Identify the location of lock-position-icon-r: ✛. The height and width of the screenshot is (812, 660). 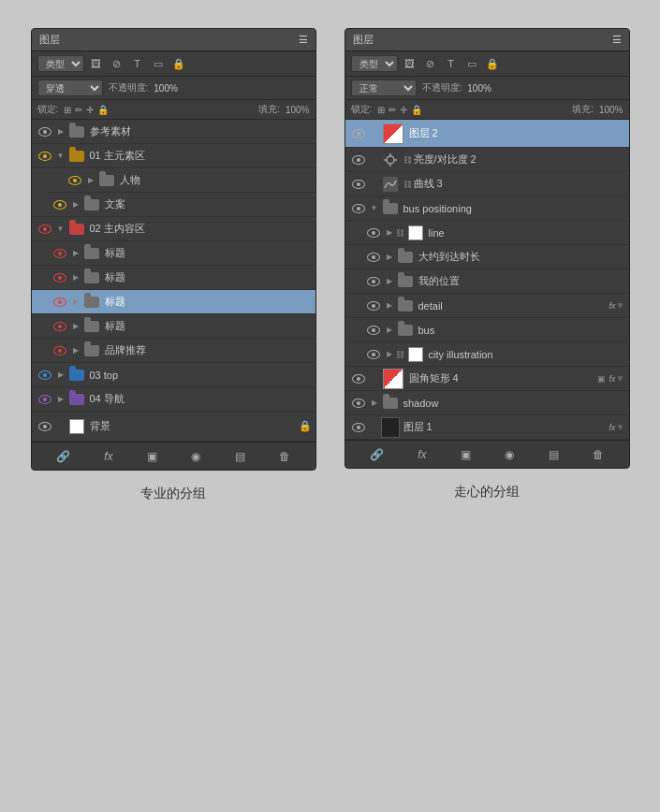
(403, 110).